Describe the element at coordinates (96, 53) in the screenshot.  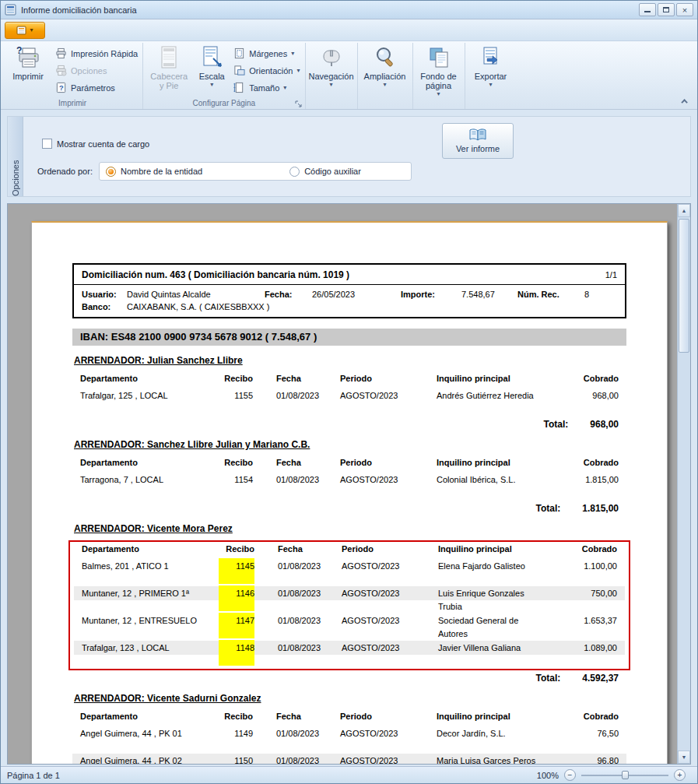
I see `impresion-rapida-button: Impresión Rápida` at that location.